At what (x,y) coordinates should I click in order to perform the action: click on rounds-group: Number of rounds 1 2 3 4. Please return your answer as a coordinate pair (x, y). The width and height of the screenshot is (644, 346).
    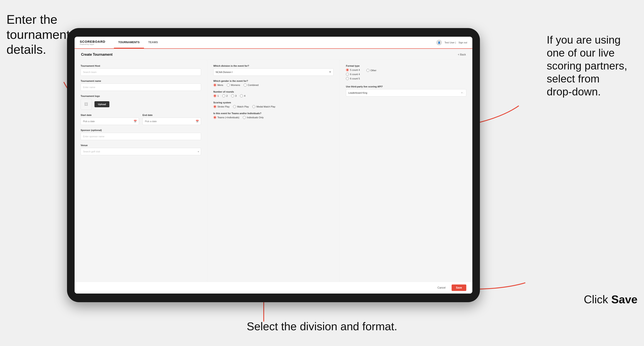
    Looking at the image, I should click on (274, 94).